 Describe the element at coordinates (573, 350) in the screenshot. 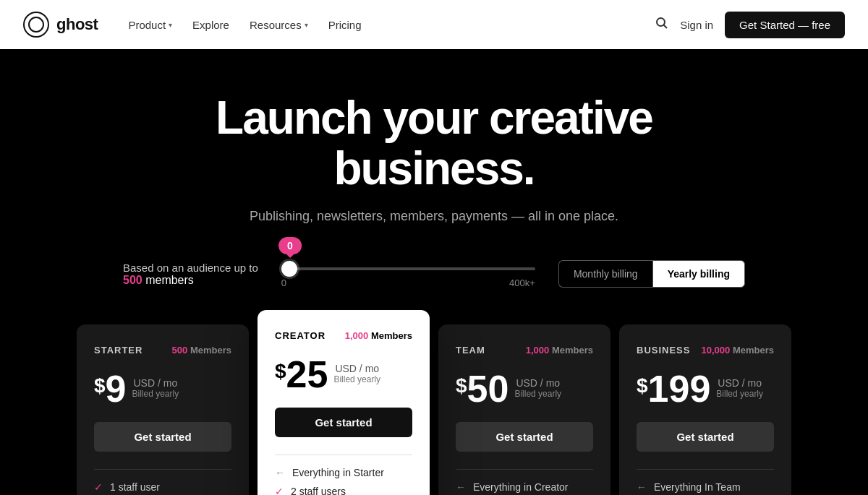

I see `team-members-label: Members` at that location.